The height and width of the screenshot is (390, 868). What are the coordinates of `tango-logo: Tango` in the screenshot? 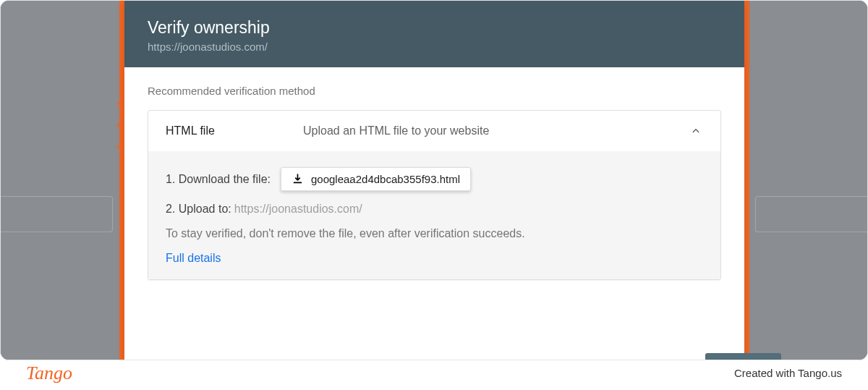 It's located at (49, 373).